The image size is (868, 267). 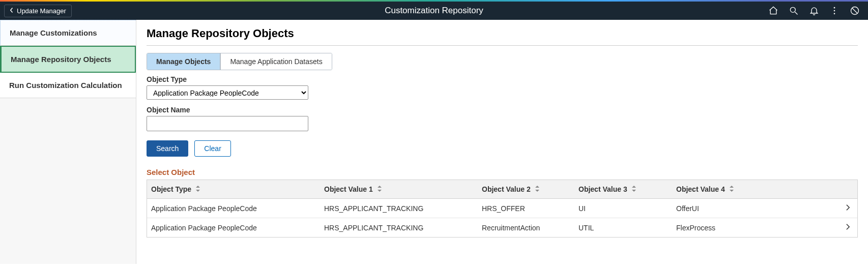 What do you see at coordinates (773, 11) in the screenshot?
I see `home-icon` at bounding box center [773, 11].